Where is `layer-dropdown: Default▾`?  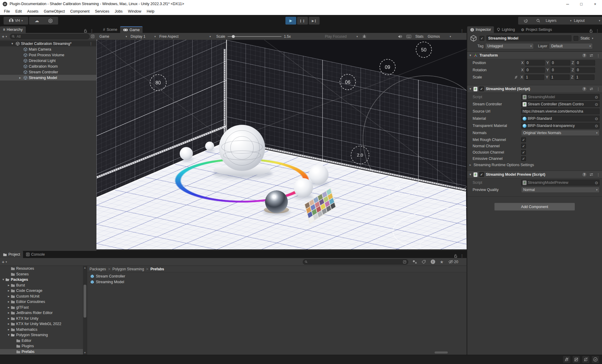
layer-dropdown: Default▾ is located at coordinates (571, 46).